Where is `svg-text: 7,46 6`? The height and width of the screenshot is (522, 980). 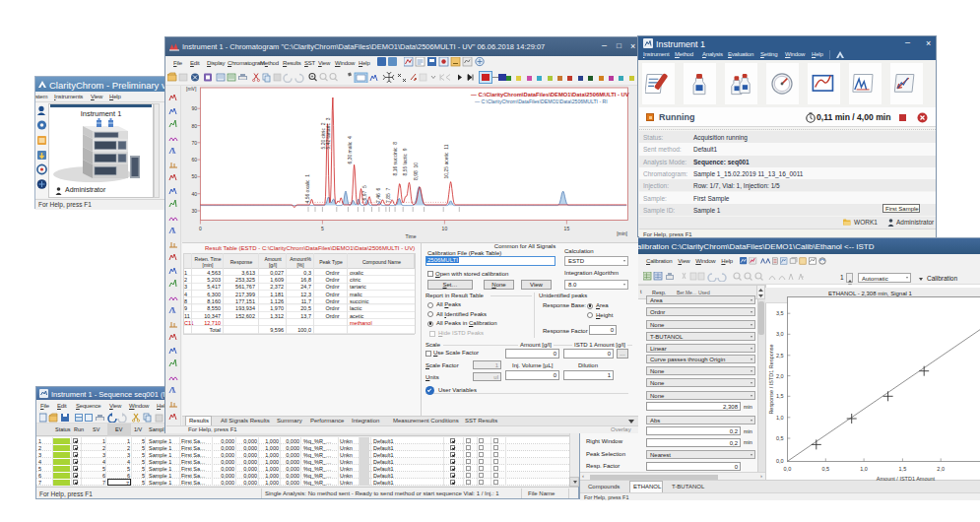 svg-text: 7,46 6 is located at coordinates (378, 195).